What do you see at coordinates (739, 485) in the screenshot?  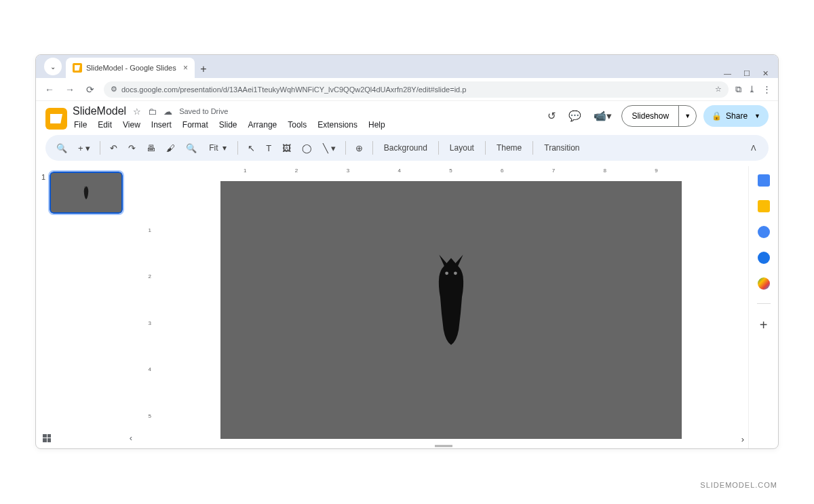 I see `watermark: SLIDEMODEL.COM` at bounding box center [739, 485].